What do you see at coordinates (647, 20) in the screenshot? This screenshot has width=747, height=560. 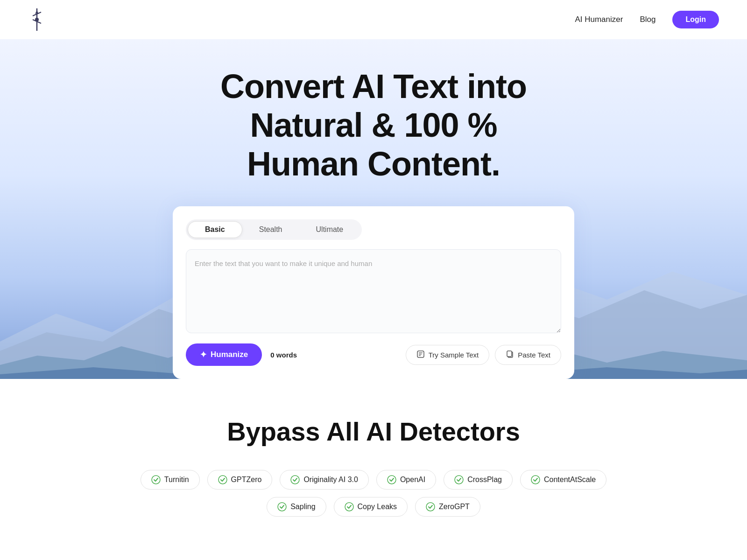 I see `main-nav: AI Humanizer Blog Login` at bounding box center [647, 20].